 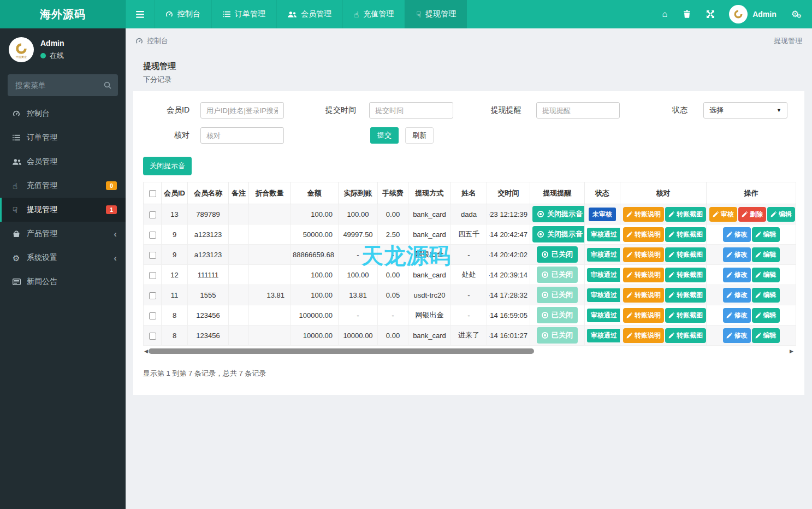 What do you see at coordinates (547, 110) in the screenshot?
I see `filter-remind: 提现提醒` at bounding box center [547, 110].